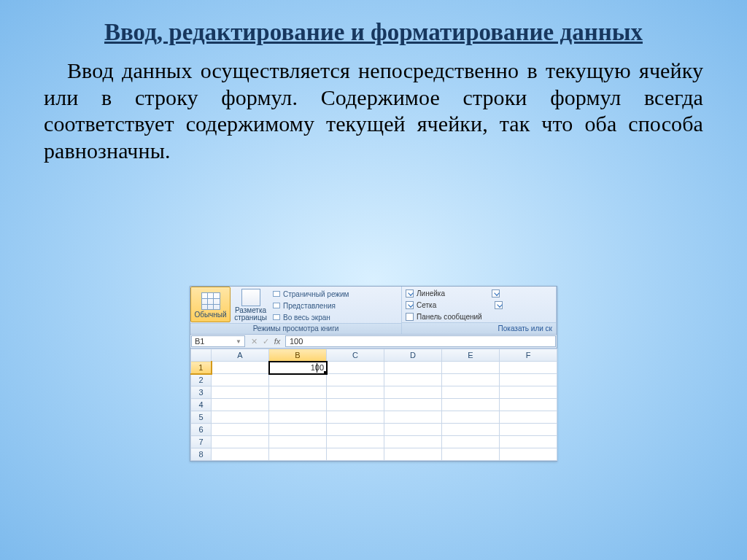 The height and width of the screenshot is (560, 747). Describe the element at coordinates (296, 341) in the screenshot. I see `formula-value: 100` at that location.